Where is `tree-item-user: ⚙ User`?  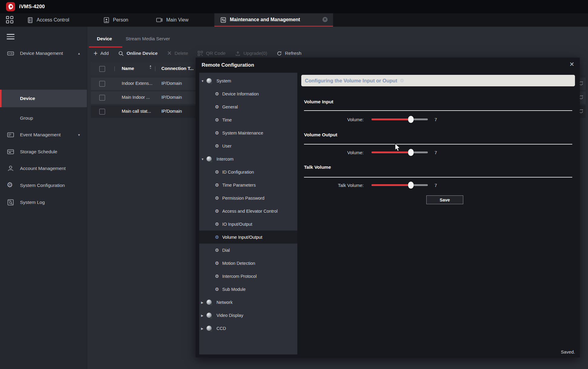
tree-item-user: ⚙ User is located at coordinates (248, 146).